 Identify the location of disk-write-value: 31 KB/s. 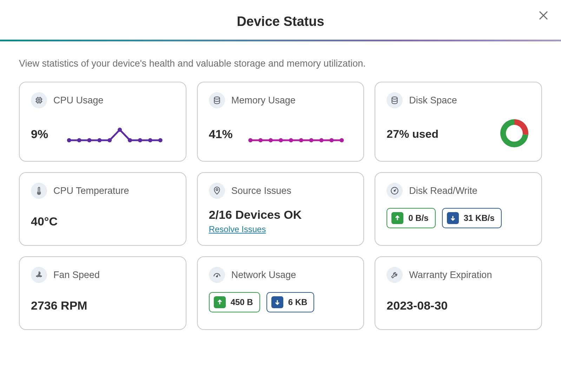
(479, 218).